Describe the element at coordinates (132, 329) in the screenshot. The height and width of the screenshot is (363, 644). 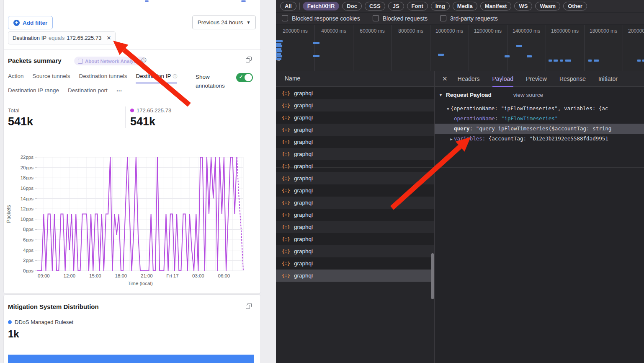
I see `mitigation-card: Mitigation System Distribution DDoS Mana…` at that location.